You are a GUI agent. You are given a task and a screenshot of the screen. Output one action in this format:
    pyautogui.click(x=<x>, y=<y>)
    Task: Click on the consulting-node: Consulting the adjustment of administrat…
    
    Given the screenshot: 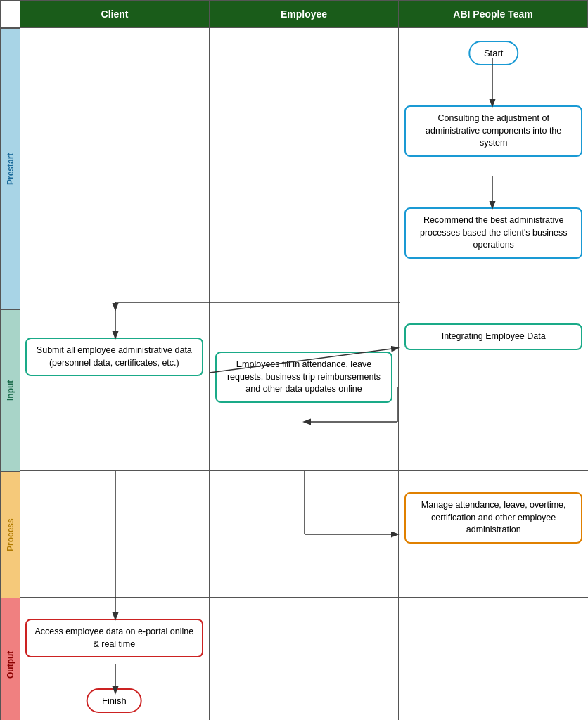 What is the action you would take?
    pyautogui.click(x=494, y=131)
    